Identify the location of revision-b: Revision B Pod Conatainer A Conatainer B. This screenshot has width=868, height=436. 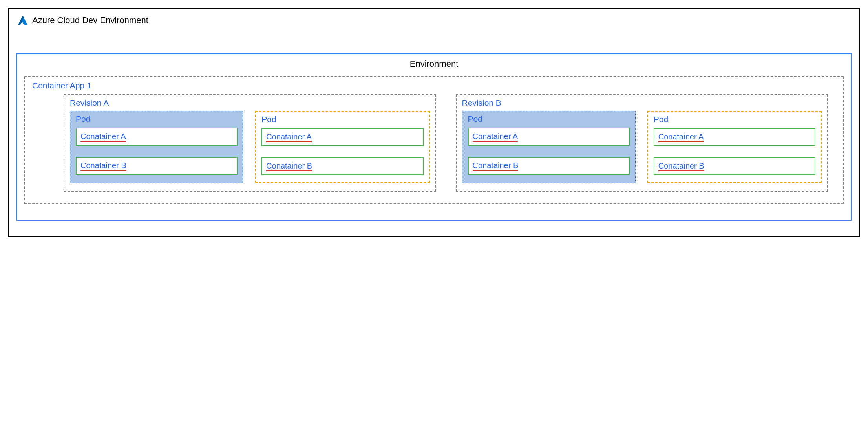
(642, 143).